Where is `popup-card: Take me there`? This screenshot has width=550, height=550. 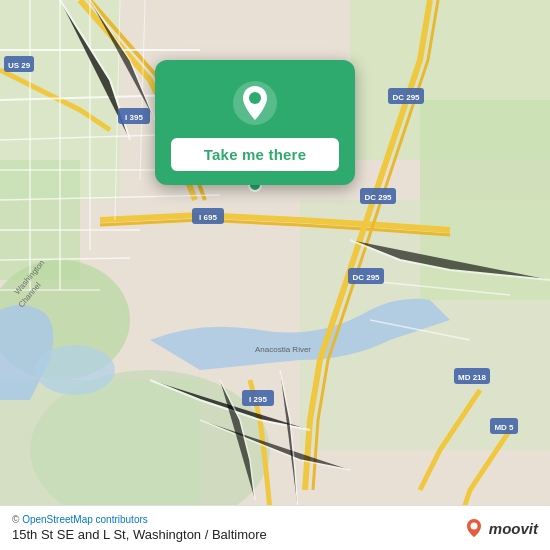
popup-card: Take me there is located at coordinates (255, 122).